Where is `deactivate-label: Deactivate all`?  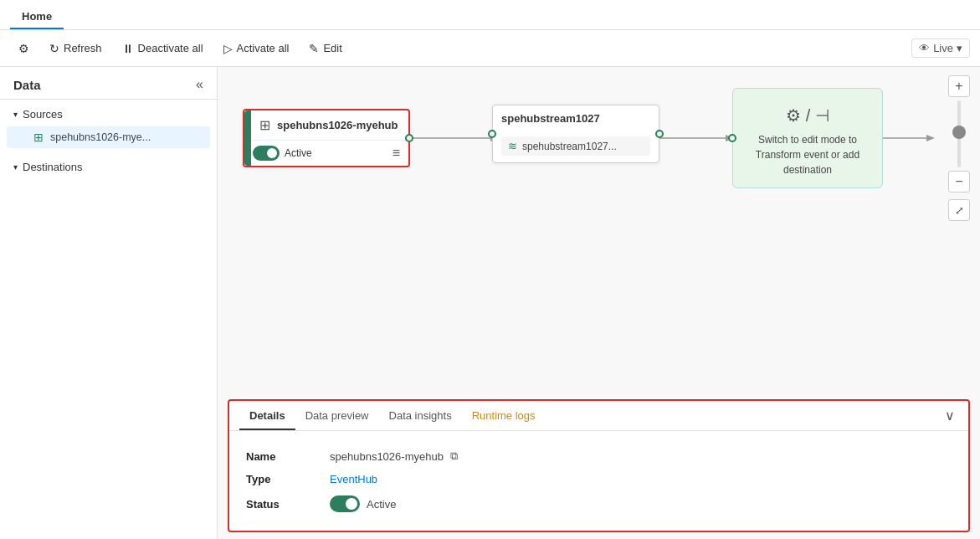
deactivate-label: Deactivate all is located at coordinates (171, 49).